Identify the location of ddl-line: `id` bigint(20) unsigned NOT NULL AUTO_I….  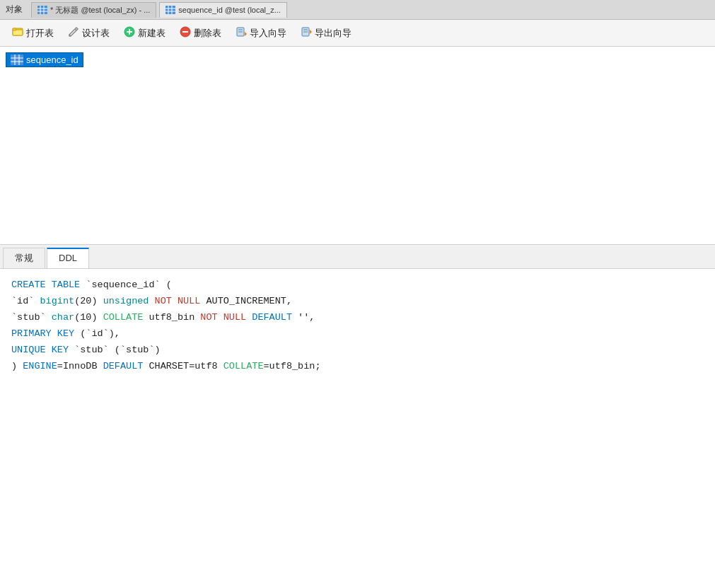
(358, 301).